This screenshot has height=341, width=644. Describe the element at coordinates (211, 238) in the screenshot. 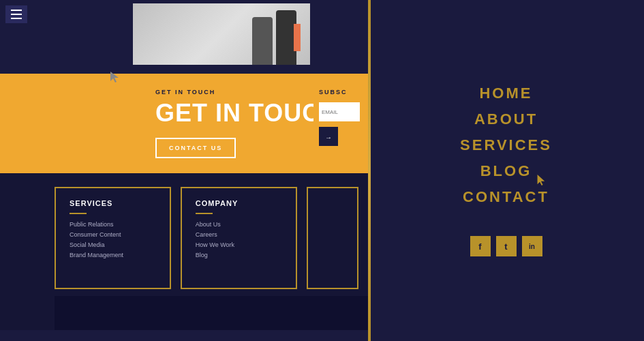

I see `footer-cards-row: SERVICES Public Relations Consumer Conte…` at that location.